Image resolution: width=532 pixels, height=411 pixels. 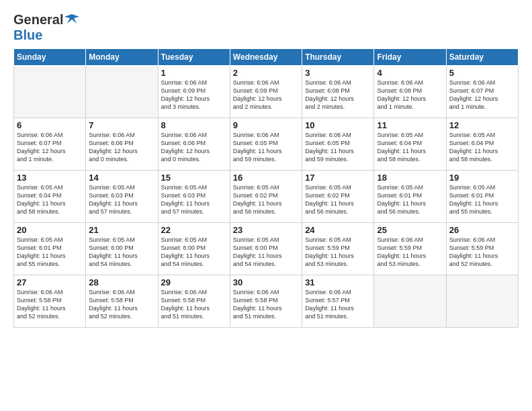 I want to click on day-info: Sunrise: 6:05 AM Sunset: 5:59 PM Dayligh…, so click(x=338, y=253).